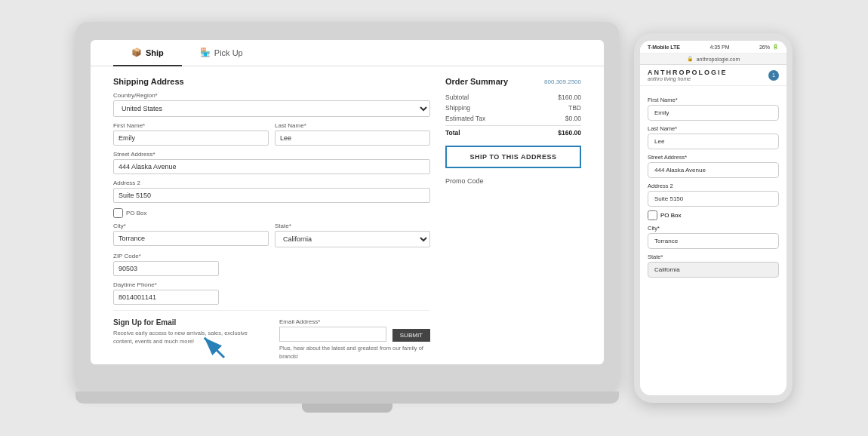 The height and width of the screenshot is (436, 868). I want to click on order-summary-header: Order Summary 800.309.2500, so click(513, 81).